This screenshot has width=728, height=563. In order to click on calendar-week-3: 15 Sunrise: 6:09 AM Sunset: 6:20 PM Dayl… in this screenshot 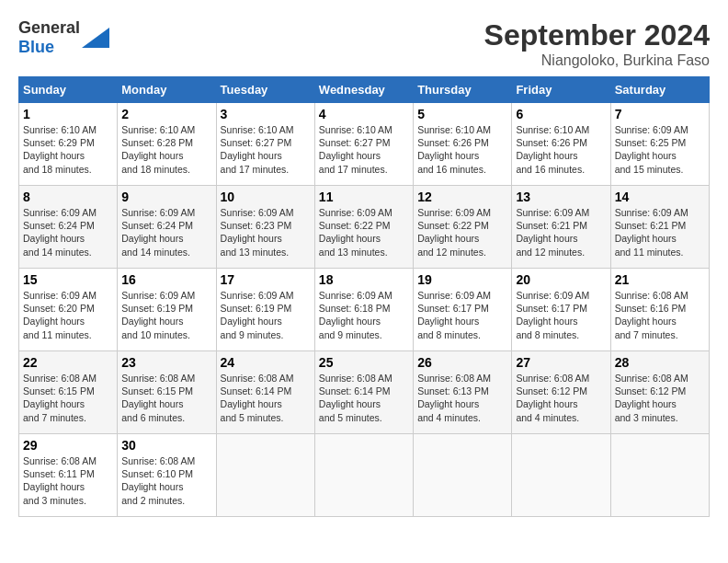, I will do `click(364, 310)`.